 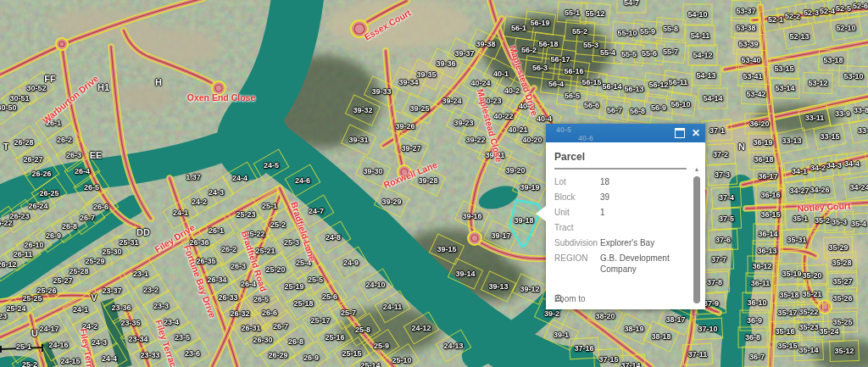 I want to click on lot-label: 36-10, so click(x=756, y=303).